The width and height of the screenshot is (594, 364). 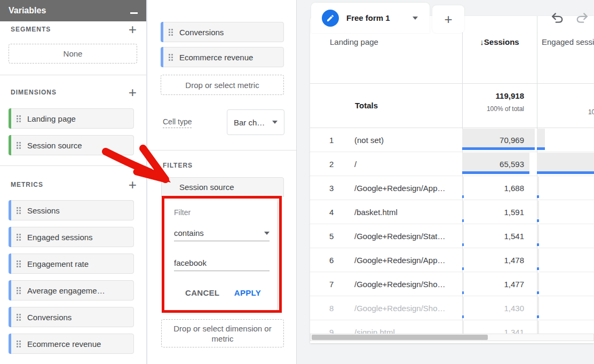 What do you see at coordinates (222, 233) in the screenshot?
I see `filter-operator-select: contains` at bounding box center [222, 233].